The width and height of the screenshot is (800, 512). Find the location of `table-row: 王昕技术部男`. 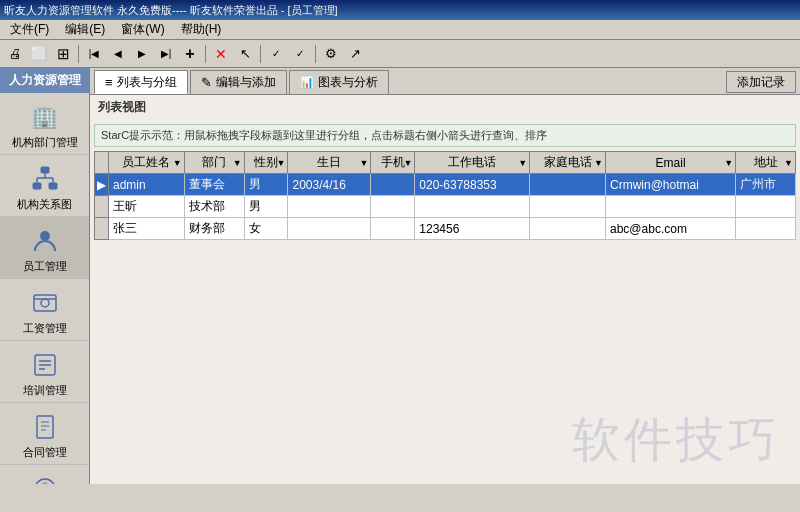

table-row: 王昕技术部男 is located at coordinates (446, 207).